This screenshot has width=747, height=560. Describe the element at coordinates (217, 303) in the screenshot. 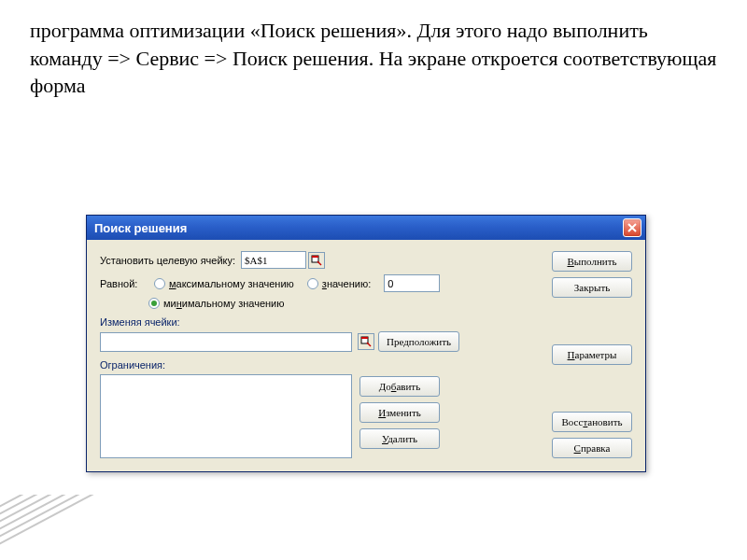

I see `radio-min: минимальному значению` at that location.